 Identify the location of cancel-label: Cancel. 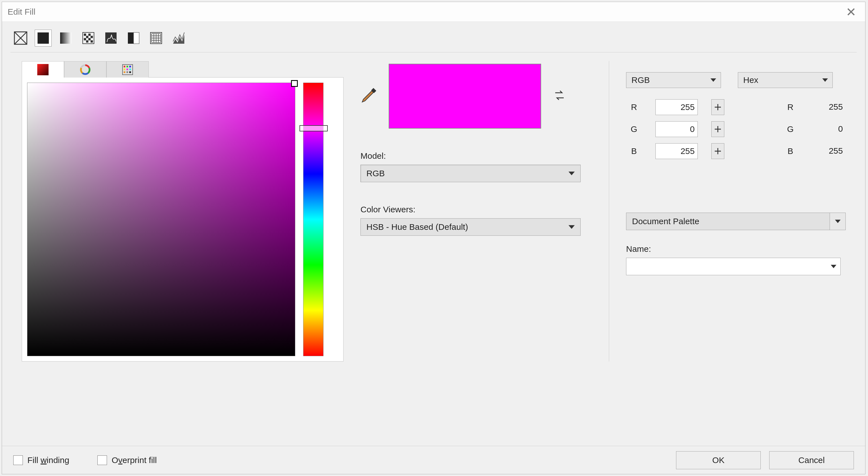
(811, 460).